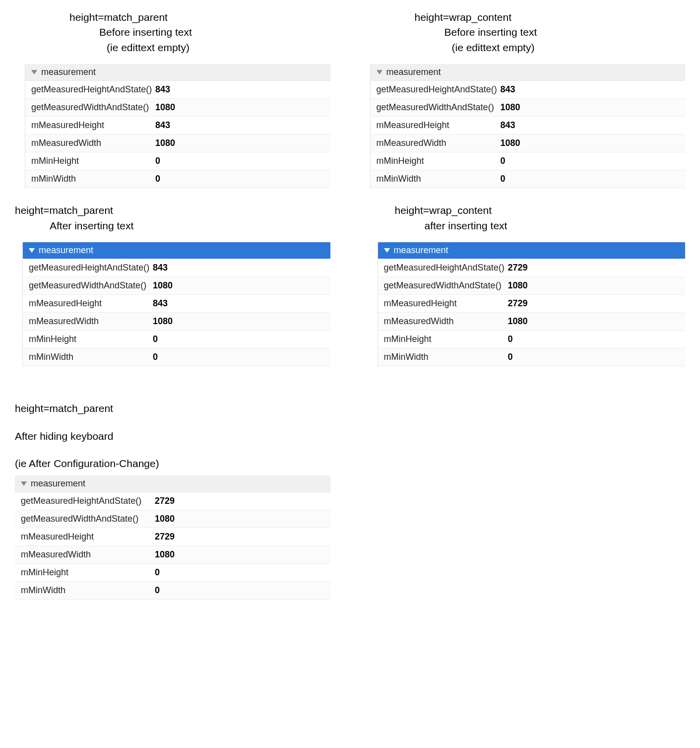  I want to click on panel-subtitle: after inserting text, so click(528, 226).